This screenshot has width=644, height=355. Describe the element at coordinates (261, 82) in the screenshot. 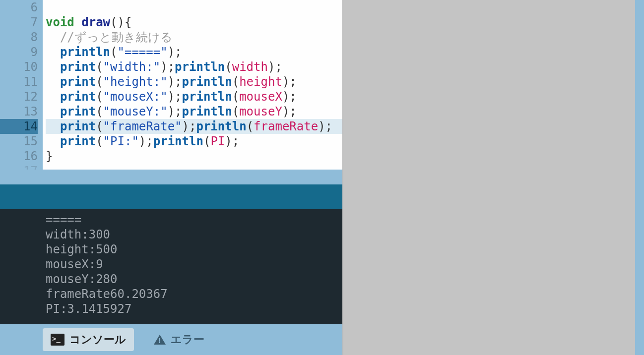

I see `token-var: height` at that location.